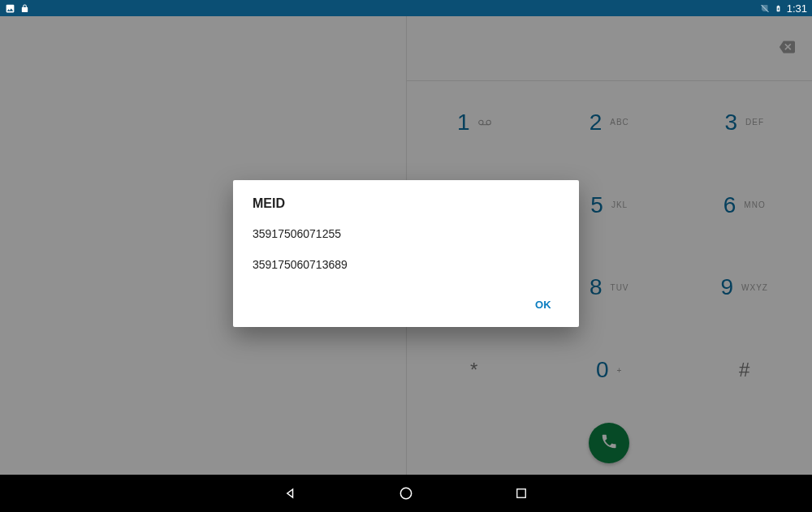 The height and width of the screenshot is (512, 812). Describe the element at coordinates (765, 8) in the screenshot. I see `no-sim-icon` at that location.